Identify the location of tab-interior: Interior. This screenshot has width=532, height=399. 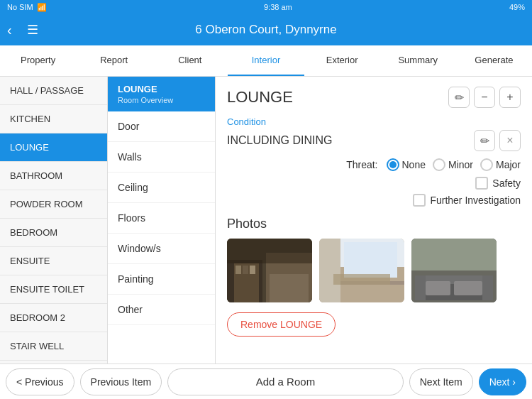
(265, 61).